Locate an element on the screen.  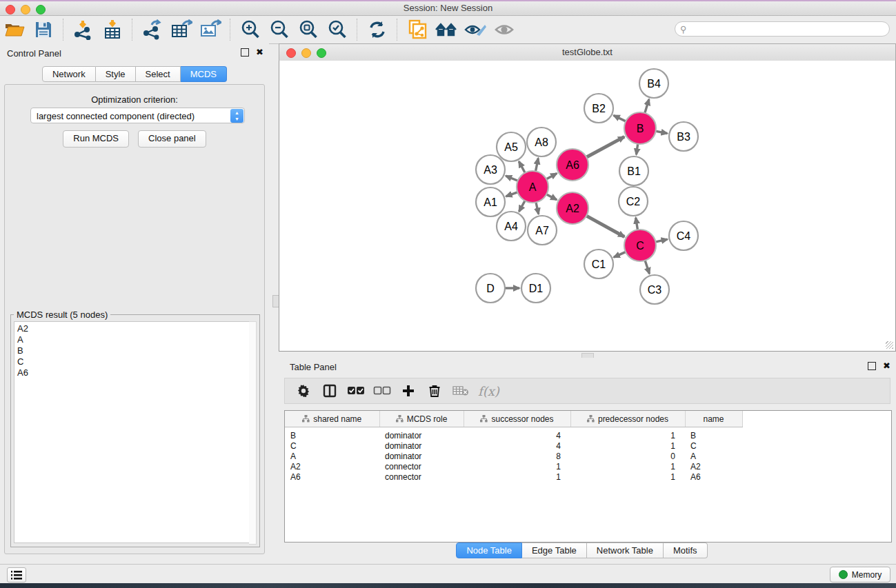
float-panel-icon is located at coordinates (245, 52).